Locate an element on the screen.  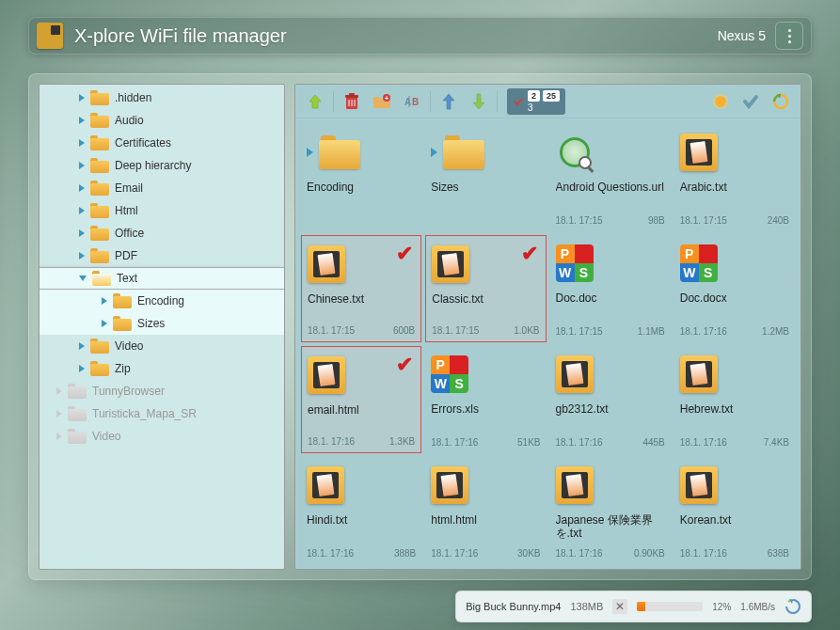
file-meta: 18.1. 17:15240B is located at coordinates (735, 220).